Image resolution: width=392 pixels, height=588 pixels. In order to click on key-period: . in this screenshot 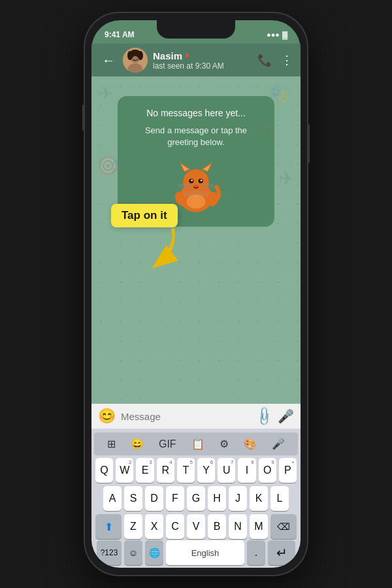, I will do `click(256, 553)`.